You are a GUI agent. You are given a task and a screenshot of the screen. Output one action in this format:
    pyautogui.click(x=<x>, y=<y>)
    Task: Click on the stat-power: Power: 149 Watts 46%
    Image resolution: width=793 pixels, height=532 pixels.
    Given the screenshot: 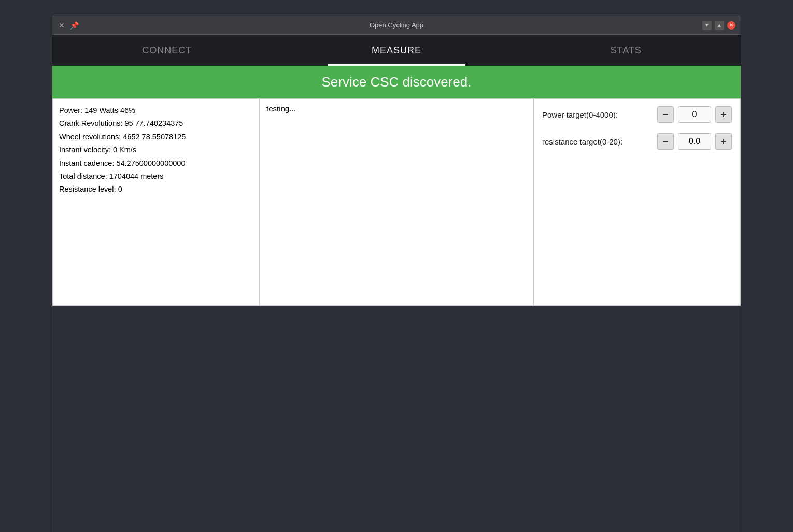 What is the action you would take?
    pyautogui.click(x=156, y=111)
    